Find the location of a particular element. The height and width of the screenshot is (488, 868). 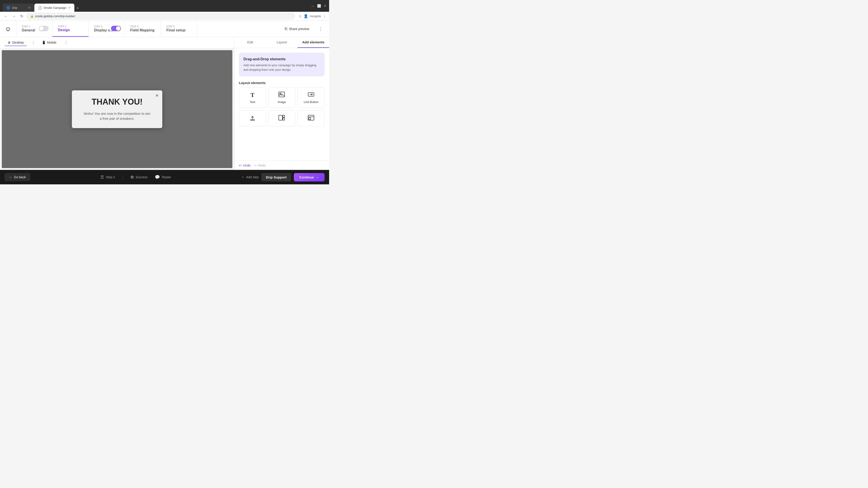

bottom-step2: ☰ Step 2 is located at coordinates (107, 177).